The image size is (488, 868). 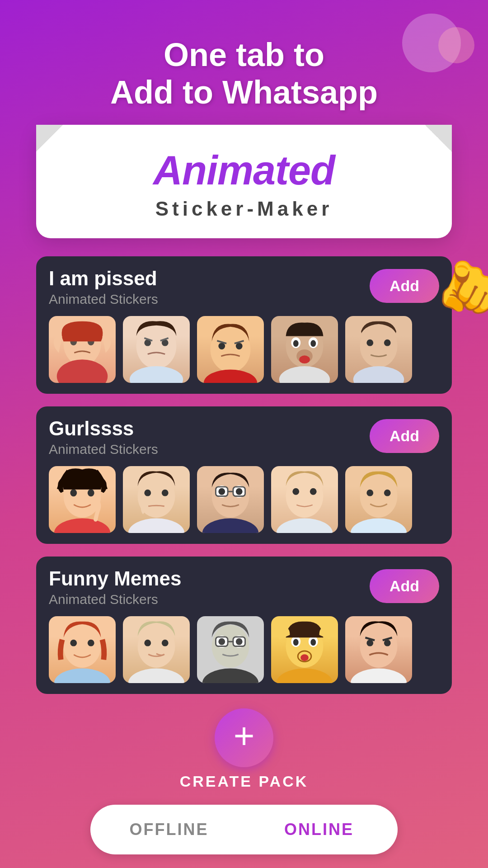 I want to click on header-title: One tab to Add to Whatsapp, so click(x=244, y=74).